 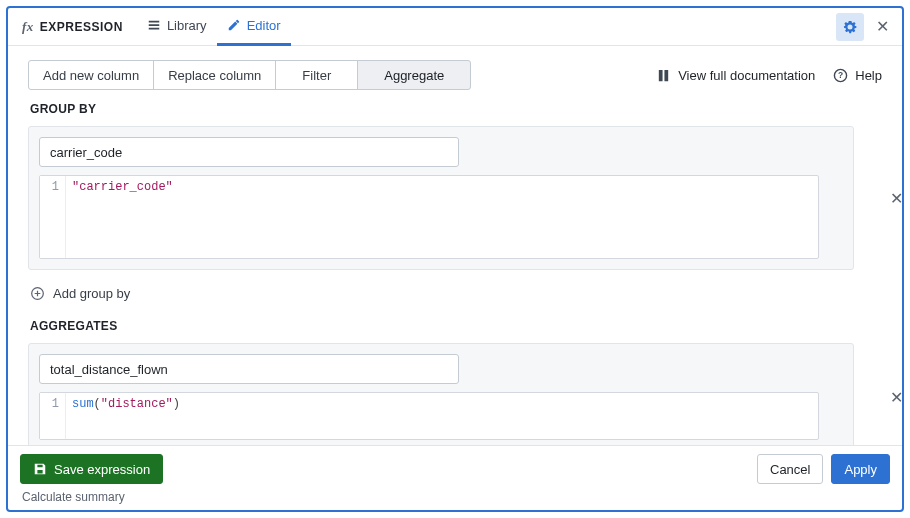 What do you see at coordinates (456, 326) in the screenshot?
I see `aggregates-heading: AGGREGATES` at bounding box center [456, 326].